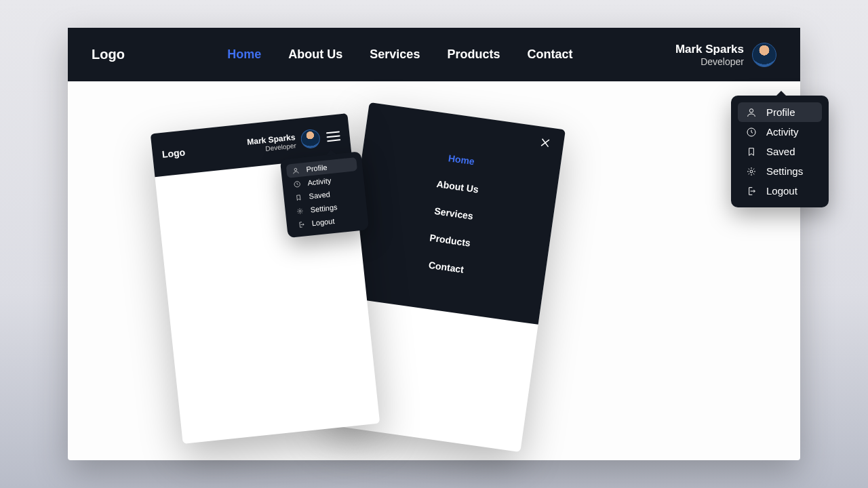  What do you see at coordinates (454, 214) in the screenshot?
I see `mobile-nav-services: Services` at bounding box center [454, 214].